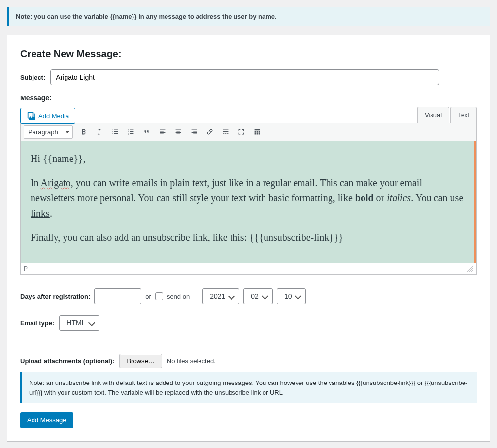 The image size is (497, 448). What do you see at coordinates (226, 132) in the screenshot?
I see `insert-more-button` at bounding box center [226, 132].